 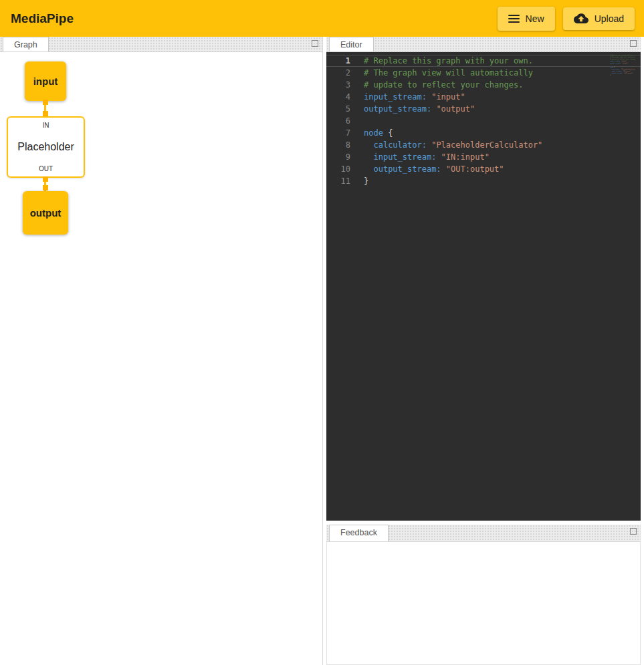 I want to click on line-number: 7, so click(x=345, y=133).